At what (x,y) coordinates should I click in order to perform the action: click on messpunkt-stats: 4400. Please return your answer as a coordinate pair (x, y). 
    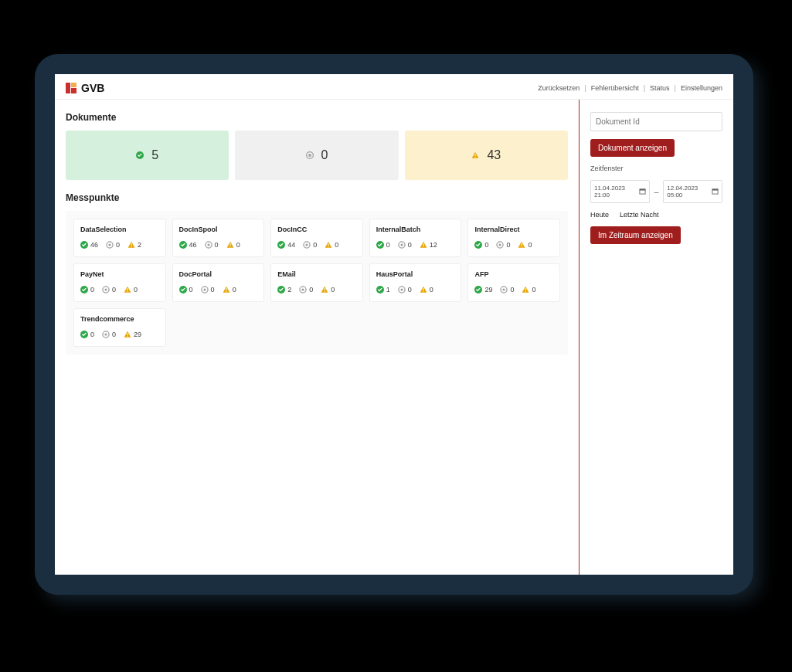
    Looking at the image, I should click on (317, 245).